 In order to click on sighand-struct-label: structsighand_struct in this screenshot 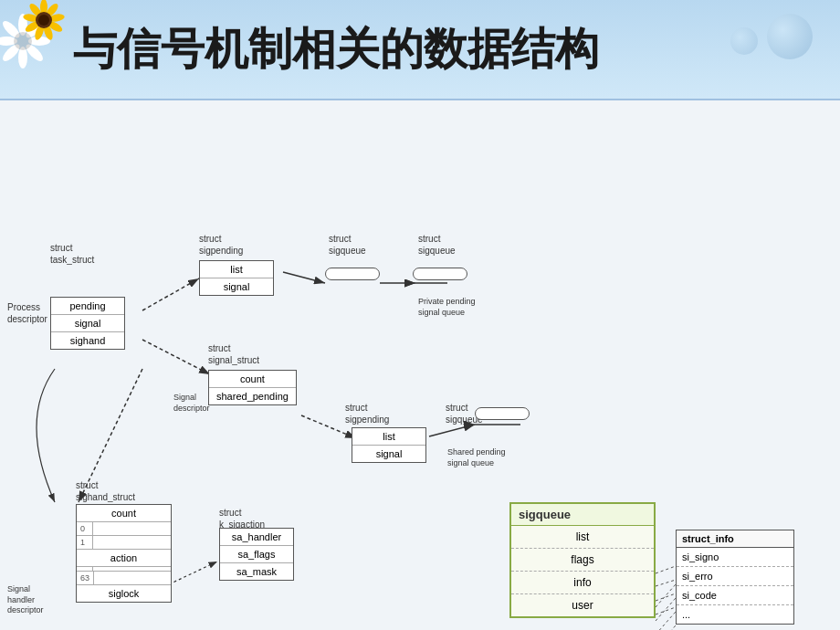, I will do `click(106, 491)`.